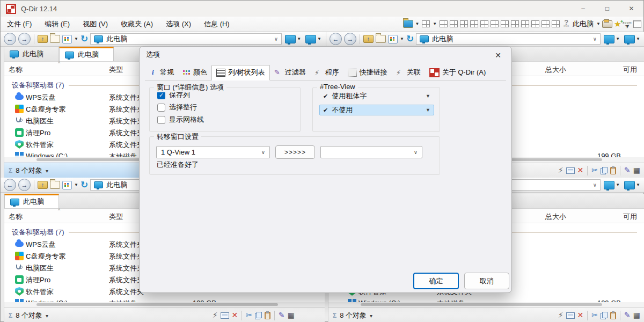 The width and height of the screenshot is (644, 322). Describe the element at coordinates (630, 70) in the screenshot. I see `column-free: 可用` at that location.